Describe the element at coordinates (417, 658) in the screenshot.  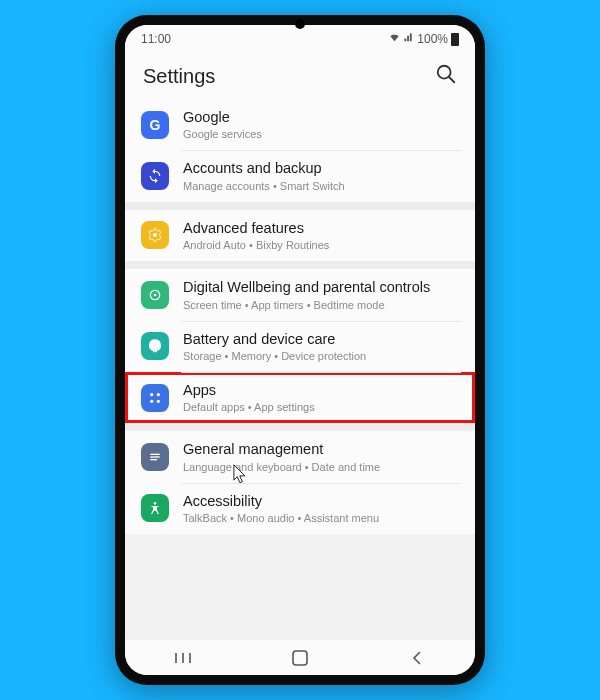
I see `nav-back` at that location.